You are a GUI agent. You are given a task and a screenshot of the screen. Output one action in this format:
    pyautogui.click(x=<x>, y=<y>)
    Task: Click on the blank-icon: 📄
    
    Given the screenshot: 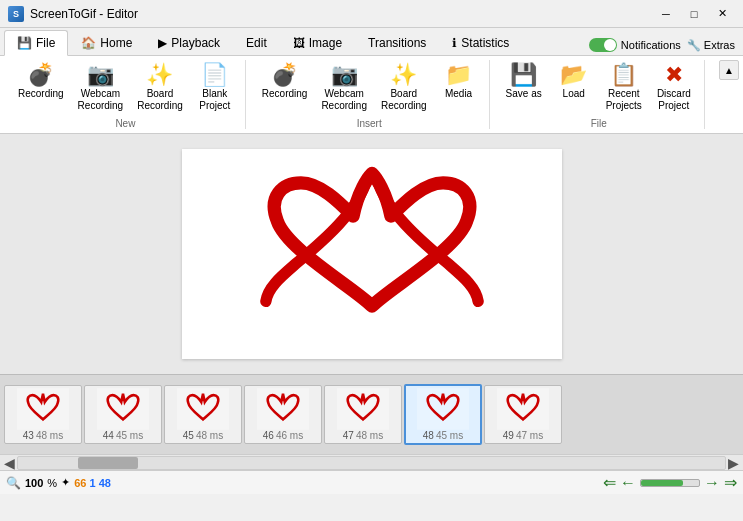 What is the action you would take?
    pyautogui.click(x=214, y=75)
    